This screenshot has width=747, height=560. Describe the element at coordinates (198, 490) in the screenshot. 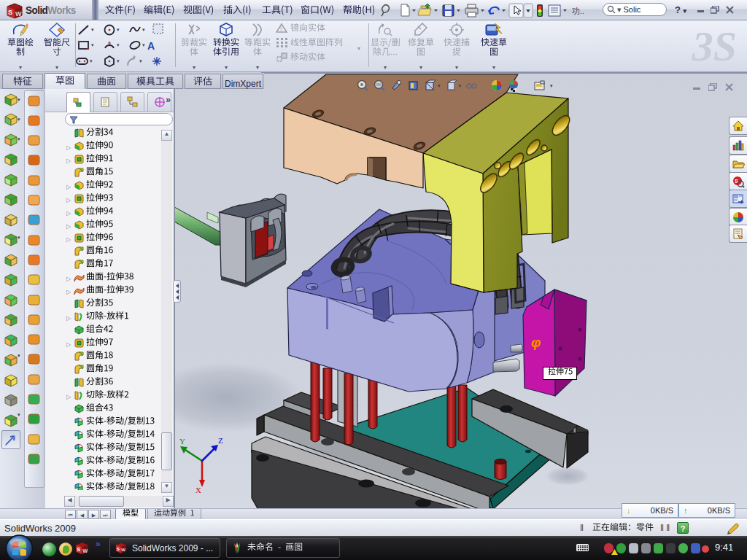

I see `svg-text: X` at that location.